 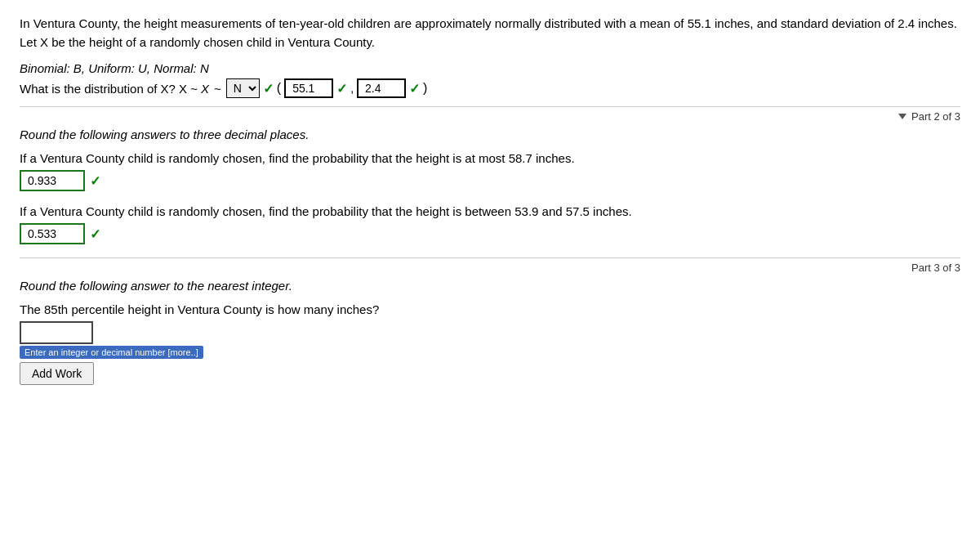 What do you see at coordinates (936, 268) in the screenshot?
I see `part3-label-text: Part 3 of 3` at bounding box center [936, 268].